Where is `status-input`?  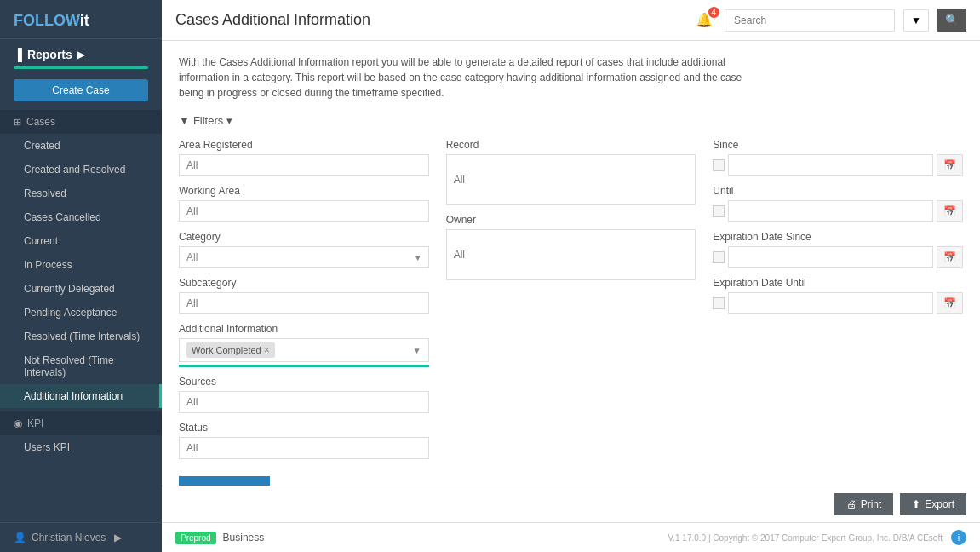 status-input is located at coordinates (304, 448).